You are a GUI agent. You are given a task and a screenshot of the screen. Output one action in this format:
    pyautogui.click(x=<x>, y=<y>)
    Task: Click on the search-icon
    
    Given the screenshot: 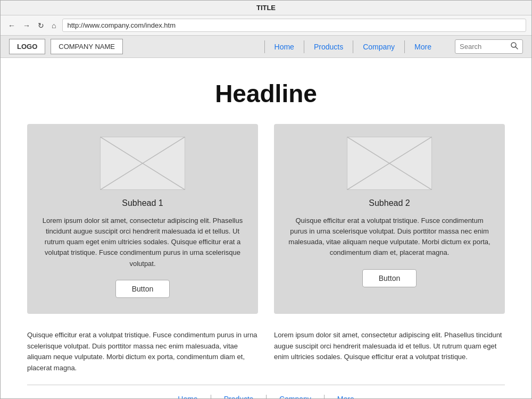 What is the action you would take?
    pyautogui.click(x=514, y=47)
    